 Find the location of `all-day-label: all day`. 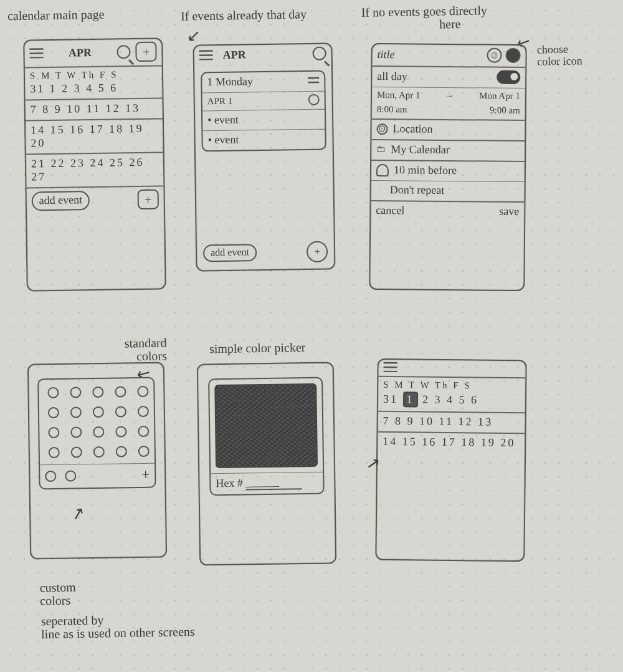

all-day-label: all day is located at coordinates (392, 76).